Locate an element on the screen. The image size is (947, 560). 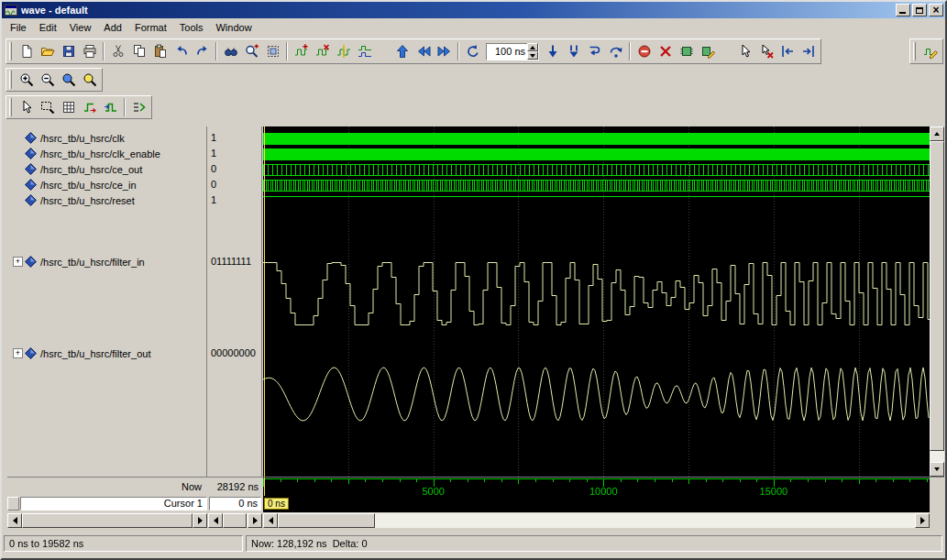
run-length-decrease-button is located at coordinates (533, 55).